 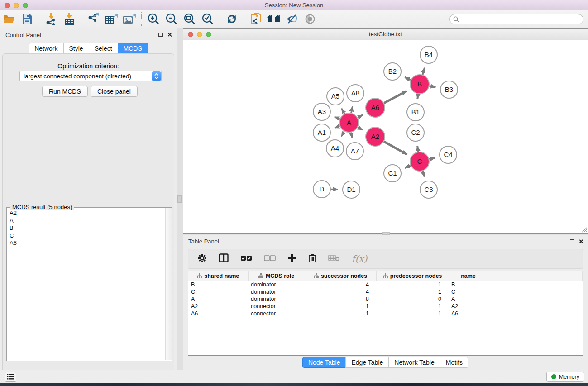 What do you see at coordinates (349, 123) in the screenshot?
I see `node-A: A` at bounding box center [349, 123].